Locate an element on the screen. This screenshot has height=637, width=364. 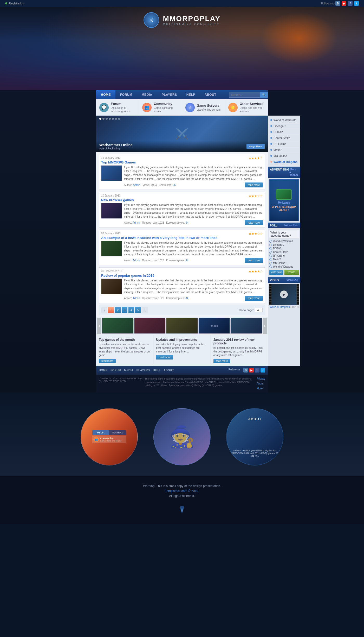
thumb-next-btn: › is located at coordinates (265, 326).